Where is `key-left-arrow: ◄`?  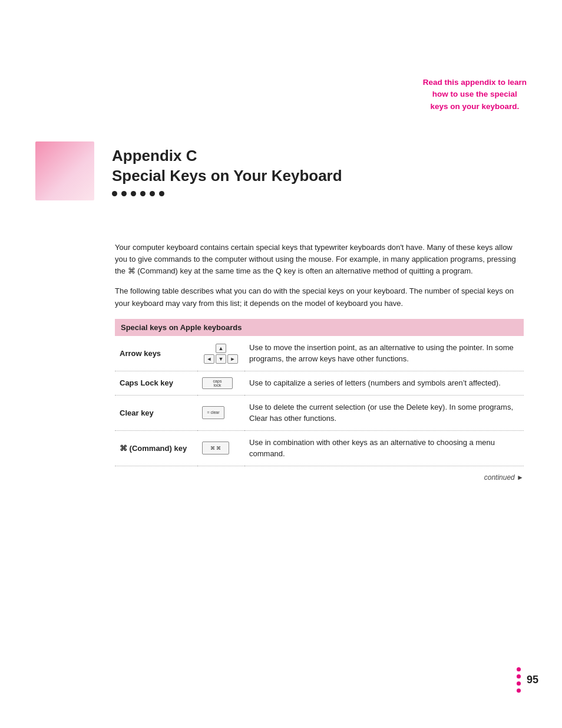
key-left-arrow: ◄ is located at coordinates (209, 359).